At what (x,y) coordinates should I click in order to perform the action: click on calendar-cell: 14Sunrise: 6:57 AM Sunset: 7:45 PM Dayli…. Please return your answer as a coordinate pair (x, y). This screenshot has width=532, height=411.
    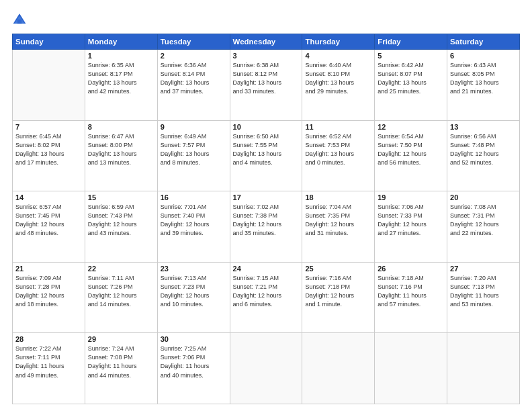
    Looking at the image, I should click on (49, 227).